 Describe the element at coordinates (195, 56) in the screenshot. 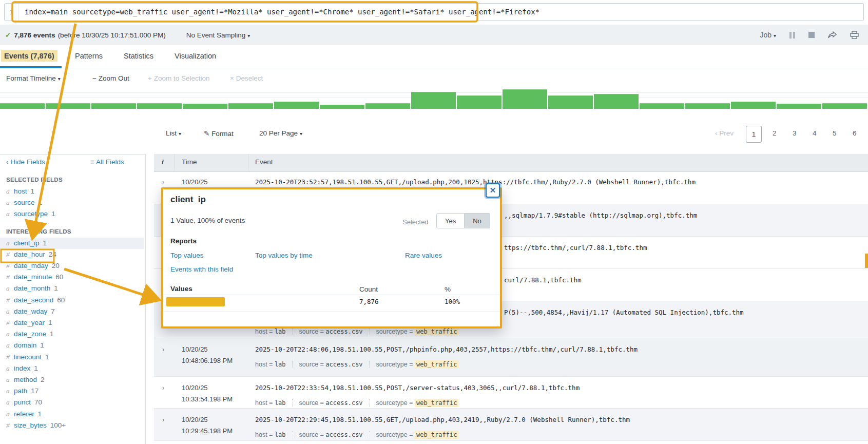

I see `tab-visualization: Visualization` at that location.